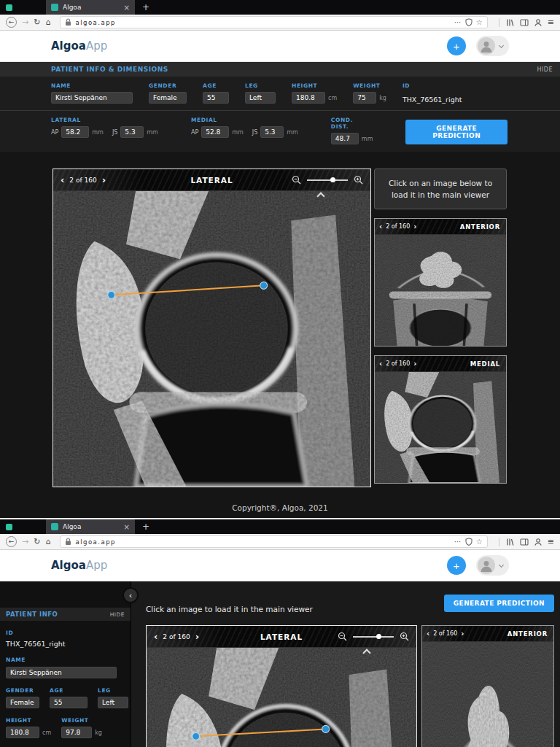  I want to click on main-viewer: ‹ 2 of 160 › LATERAL, so click(281, 686).